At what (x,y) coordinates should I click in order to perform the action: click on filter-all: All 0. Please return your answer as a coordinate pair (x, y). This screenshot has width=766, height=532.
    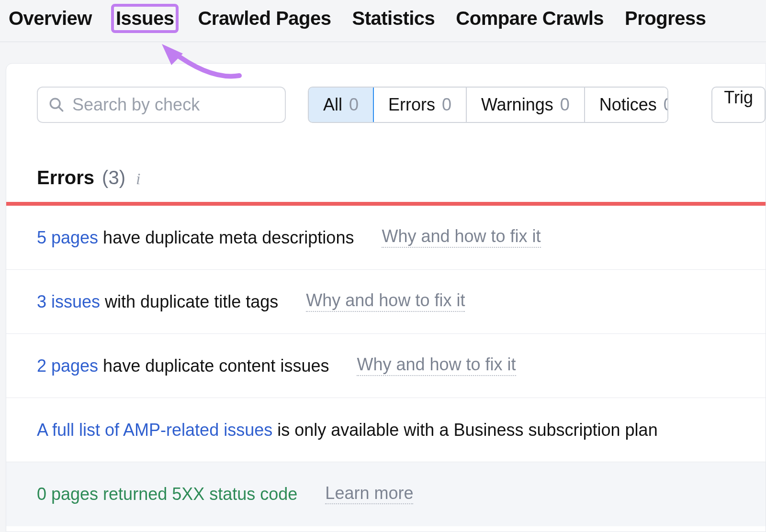
    Looking at the image, I should click on (341, 105).